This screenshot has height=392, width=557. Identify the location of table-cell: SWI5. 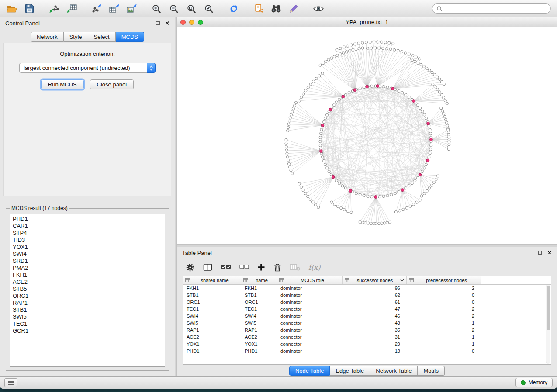
(259, 323).